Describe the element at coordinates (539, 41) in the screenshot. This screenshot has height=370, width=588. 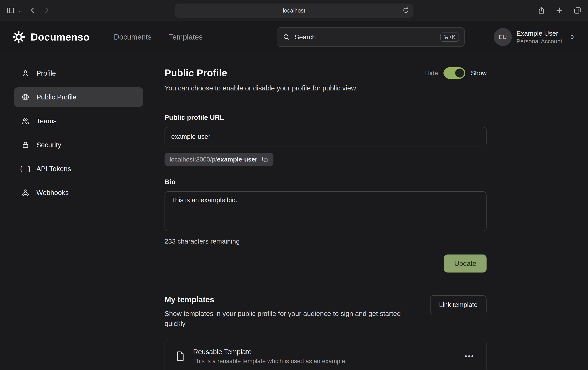
I see `user-account-type: Personal Account` at that location.